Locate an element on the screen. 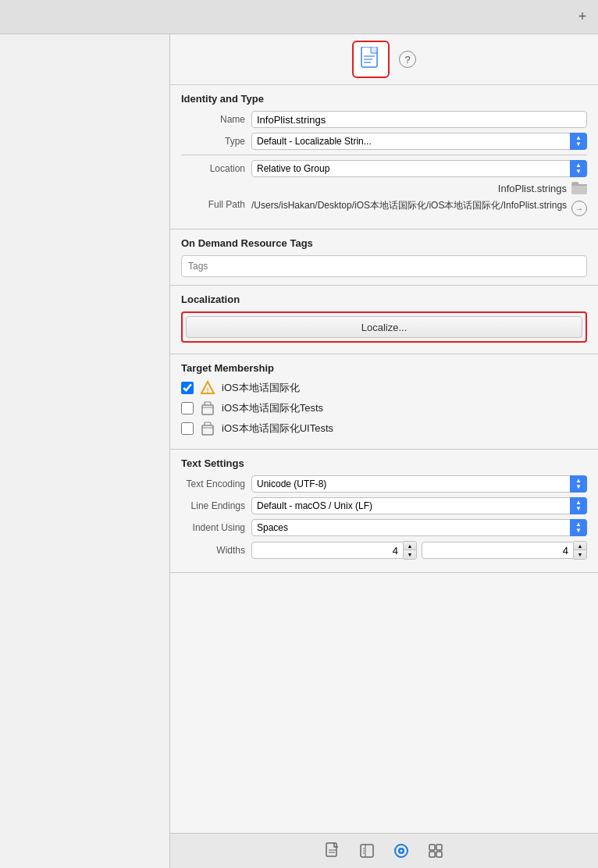 Image resolution: width=598 pixels, height=868 pixels. tab-circle-icon is located at coordinates (401, 851).